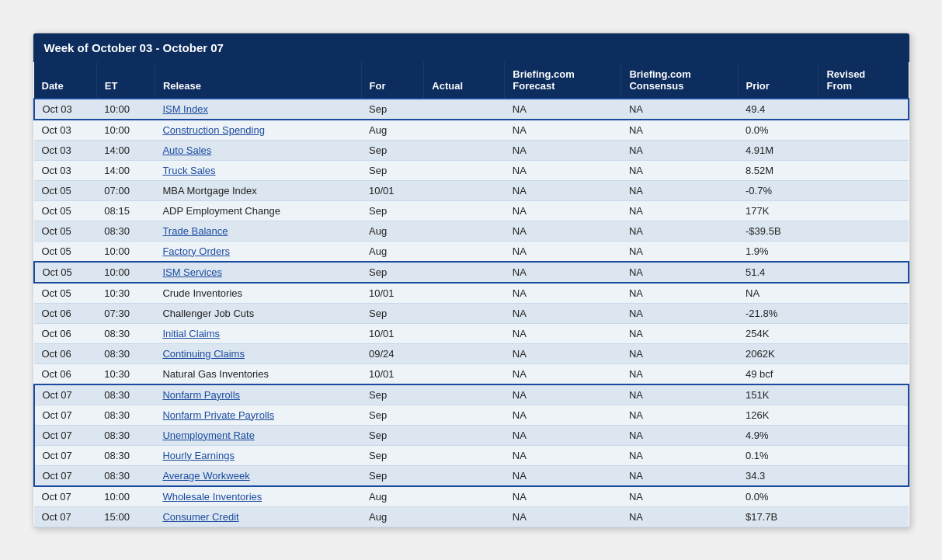 This screenshot has height=560, width=942. I want to click on prior-cell: -0.7%, so click(778, 190).